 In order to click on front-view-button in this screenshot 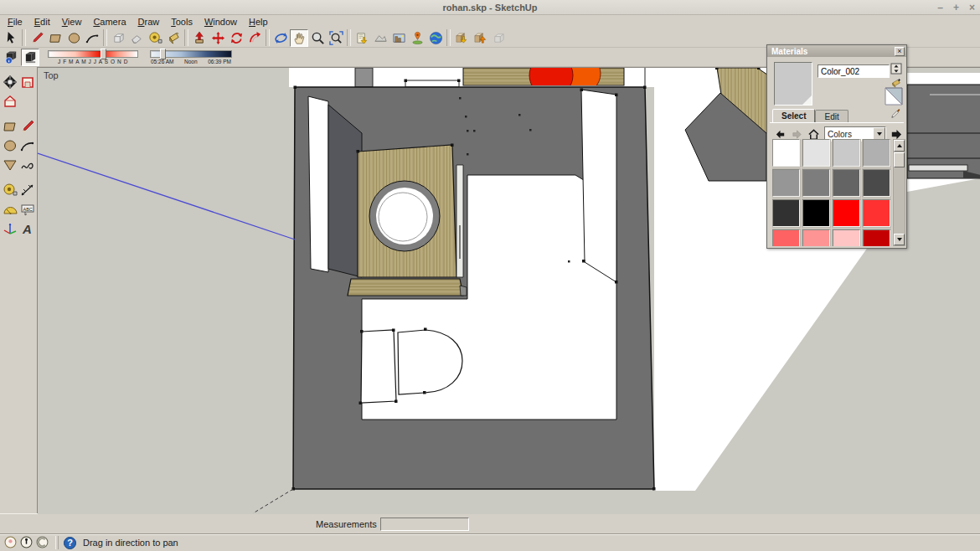, I will do `click(27, 82)`.